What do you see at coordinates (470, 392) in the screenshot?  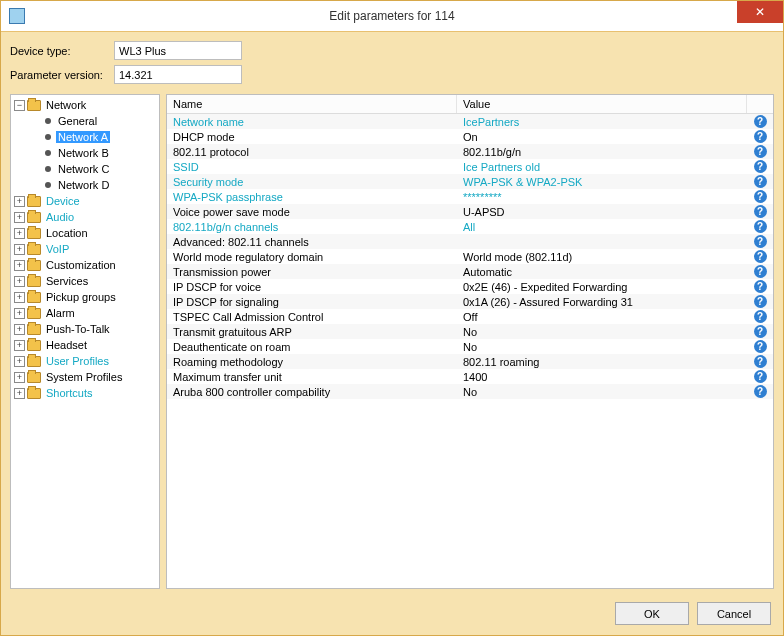 I see `table-row: Aruba 800 controller compabilityNo?` at bounding box center [470, 392].